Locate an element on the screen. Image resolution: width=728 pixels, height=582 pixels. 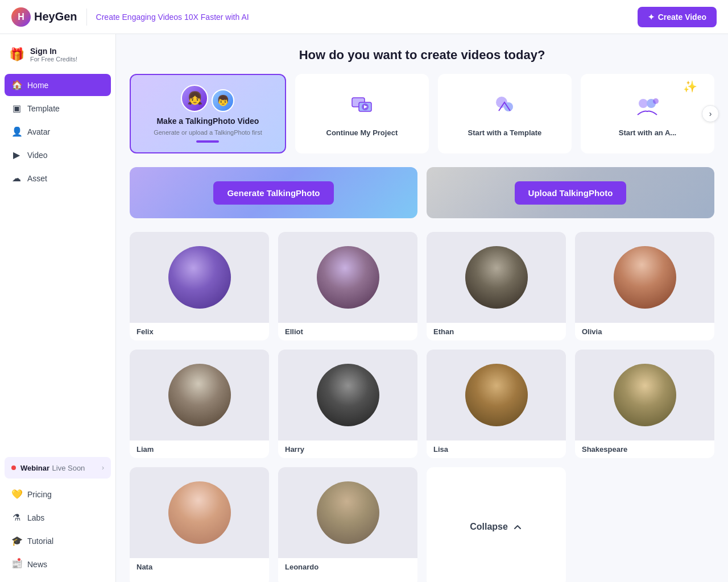
avatar-image-lisa is located at coordinates (496, 395).